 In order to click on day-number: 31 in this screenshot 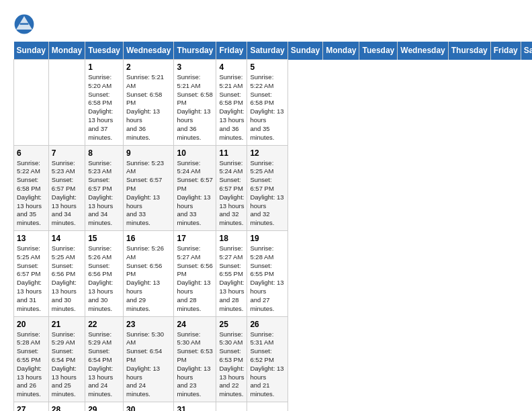, I will do `click(195, 408)`.